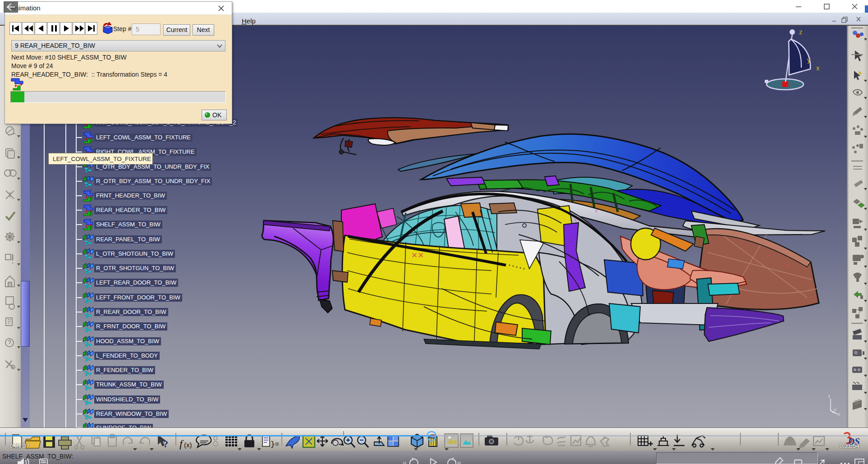 The width and height of the screenshot is (868, 464). Describe the element at coordinates (188, 445) in the screenshot. I see `svg-text: (x)` at that location.